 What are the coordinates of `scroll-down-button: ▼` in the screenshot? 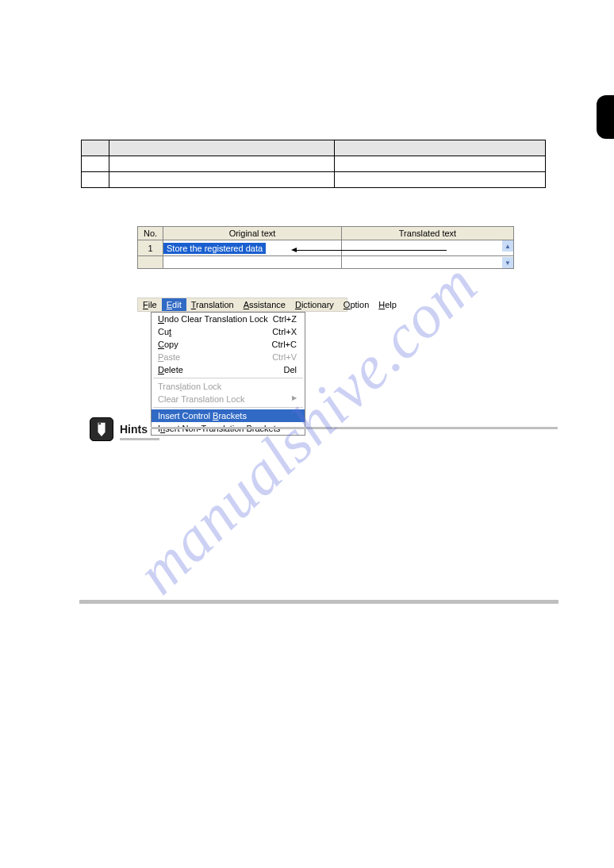 It's located at (508, 263).